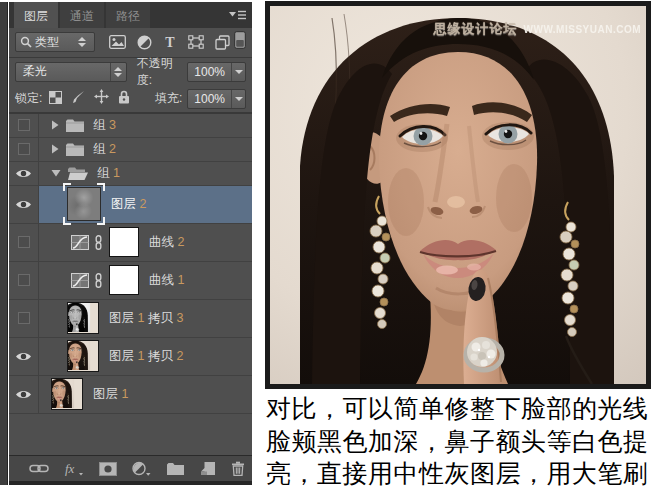 Image resolution: width=656 pixels, height=489 pixels. I want to click on svg-text: fx, so click(70, 468).